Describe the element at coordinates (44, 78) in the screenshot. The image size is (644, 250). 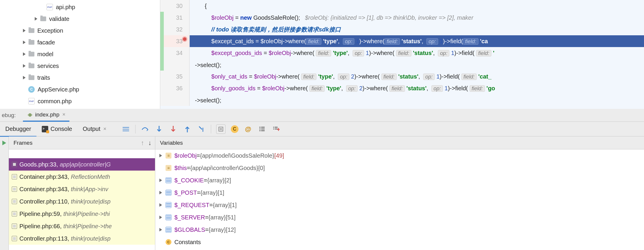
I see `tree-label: traits` at that location.